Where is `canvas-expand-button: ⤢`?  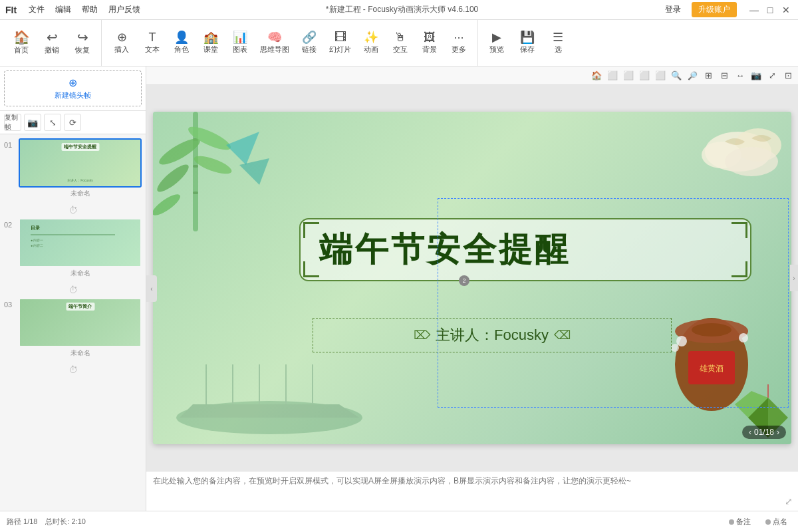 canvas-expand-button: ⤢ is located at coordinates (772, 76).